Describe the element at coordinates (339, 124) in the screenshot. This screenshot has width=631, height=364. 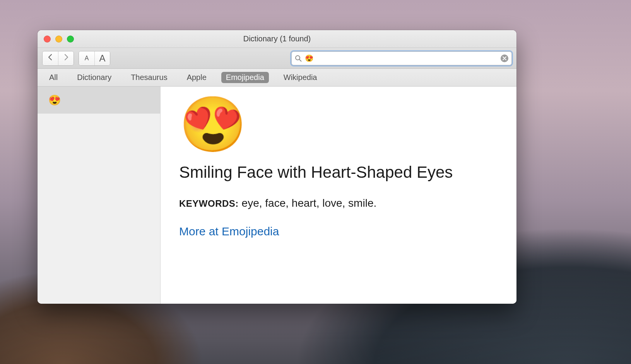
I see `entry-emoji: 😍` at that location.